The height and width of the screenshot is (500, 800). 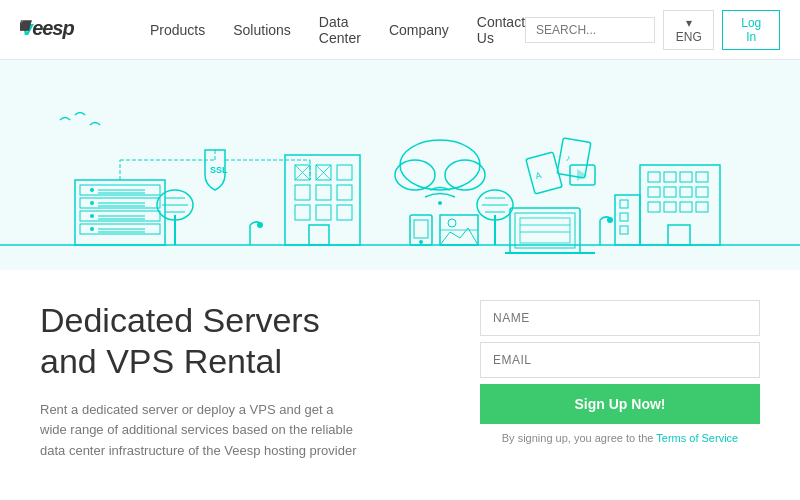 What do you see at coordinates (620, 381) in the screenshot?
I see `signup-form: Sign Up Now! By signing up, you agree to…` at bounding box center [620, 381].